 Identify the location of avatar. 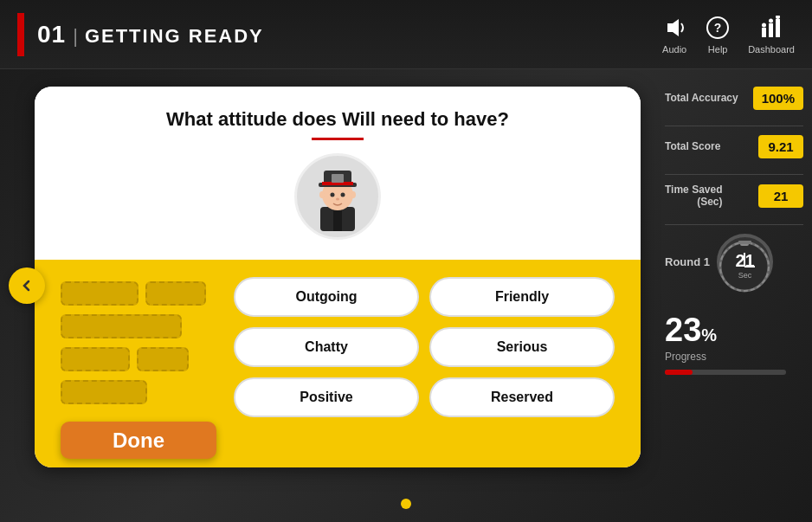
(338, 197).